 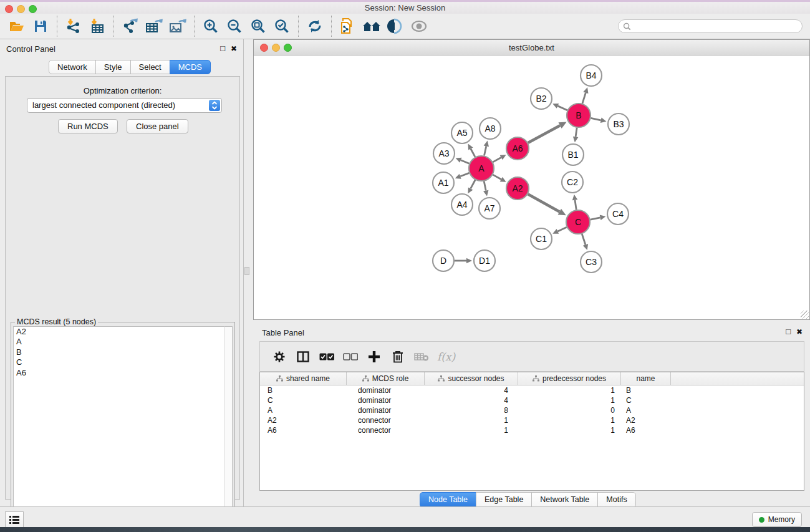 I want to click on table-settings-icon, so click(x=279, y=357).